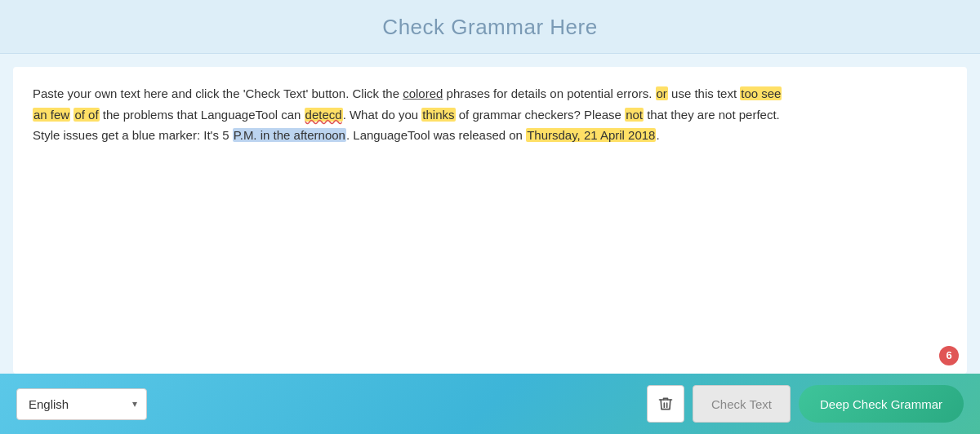  Describe the element at coordinates (323, 114) in the screenshot. I see `highlight-detecd: detecd` at that location.